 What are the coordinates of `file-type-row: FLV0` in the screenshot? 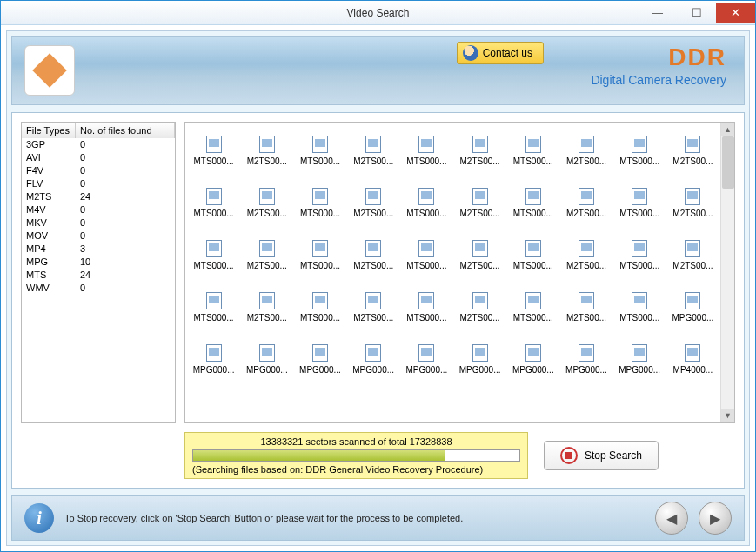 It's located at (98, 184).